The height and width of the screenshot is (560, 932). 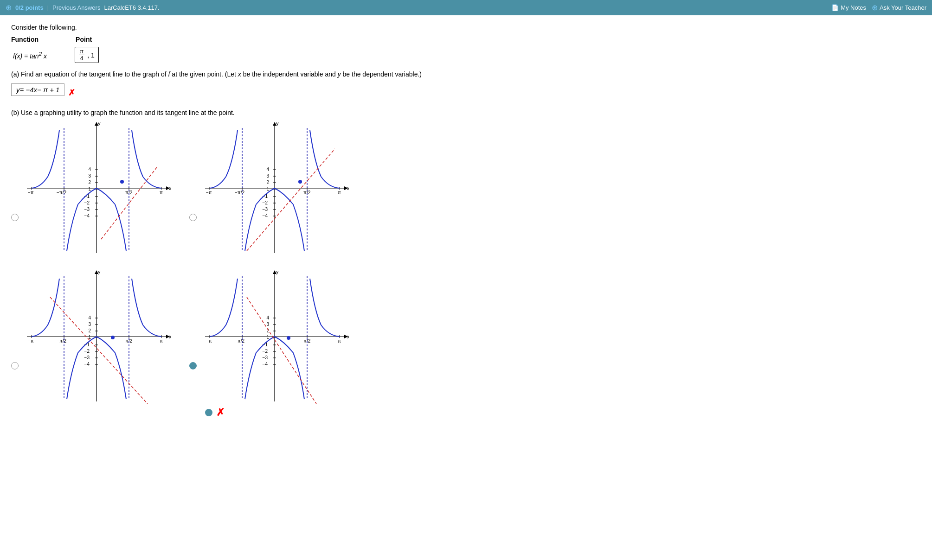 What do you see at coordinates (275, 344) in the screenshot?
I see `graph-wrapper-4: x y 4 3 2 1 −1 −2` at bounding box center [275, 344].